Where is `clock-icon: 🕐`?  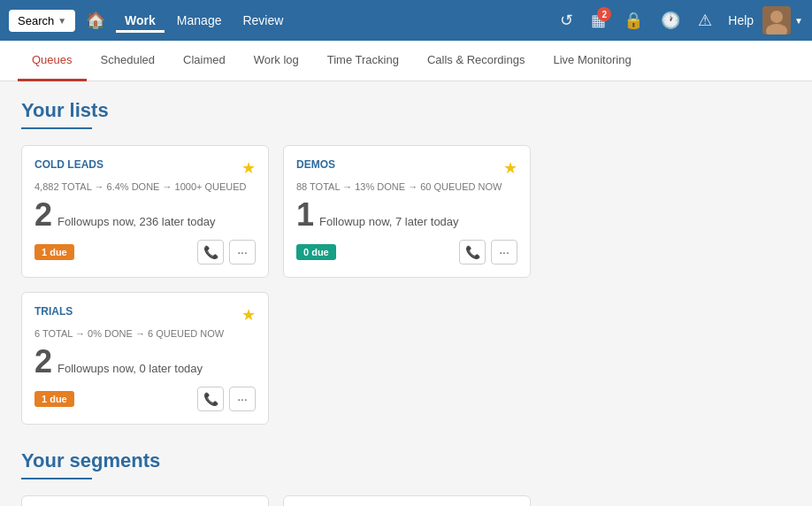 clock-icon: 🕐 is located at coordinates (670, 20).